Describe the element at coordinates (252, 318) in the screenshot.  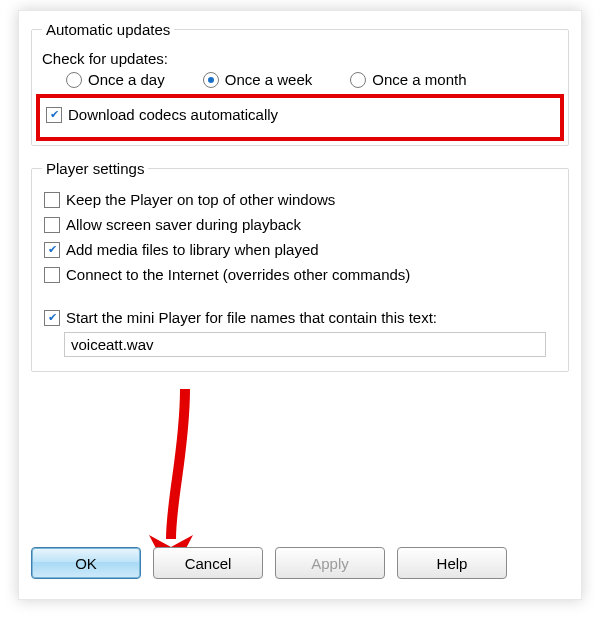
I see `mini-player-label: Start the mini Player for file names tha…` at that location.